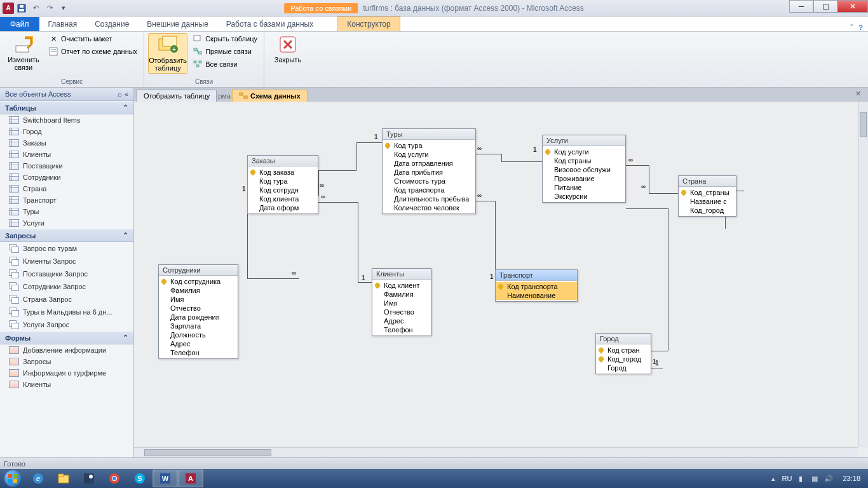 Image resolution: width=868 pixels, height=488 pixels. Describe the element at coordinates (168, 53) in the screenshot. I see `show-table-button: + Отобразить таблицу` at that location.